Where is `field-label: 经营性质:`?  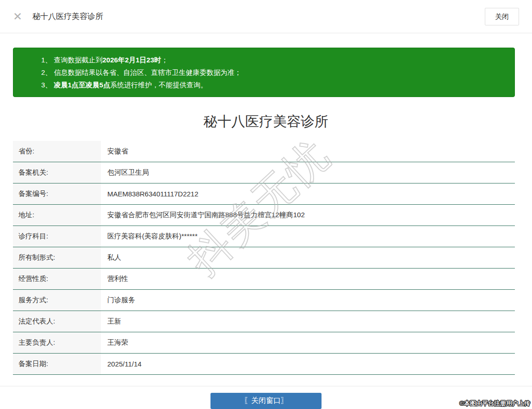
field-label: 经营性质: is located at coordinates (57, 279).